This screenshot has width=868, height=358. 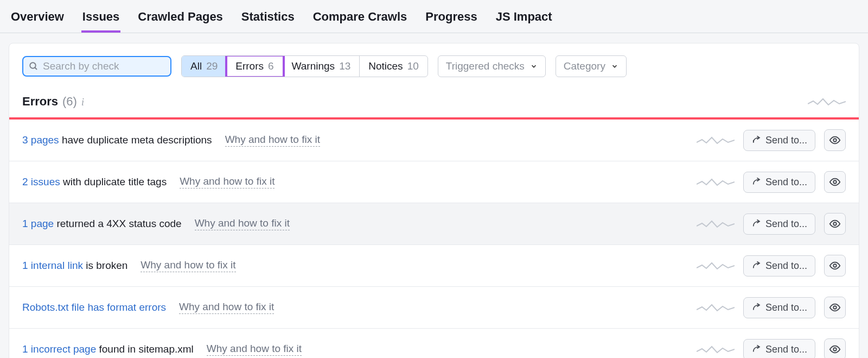 What do you see at coordinates (434, 343) in the screenshot?
I see `issue-row: 1 incorrect page found in sitemap.xml Wh…` at bounding box center [434, 343].